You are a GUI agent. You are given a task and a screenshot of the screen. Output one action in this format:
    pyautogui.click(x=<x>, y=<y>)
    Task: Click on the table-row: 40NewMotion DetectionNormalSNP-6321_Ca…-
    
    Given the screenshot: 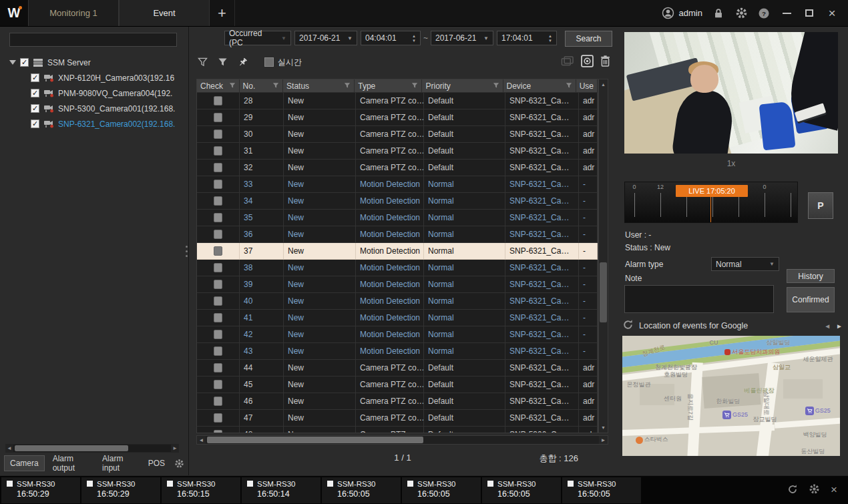 What is the action you would take?
    pyautogui.click(x=397, y=302)
    